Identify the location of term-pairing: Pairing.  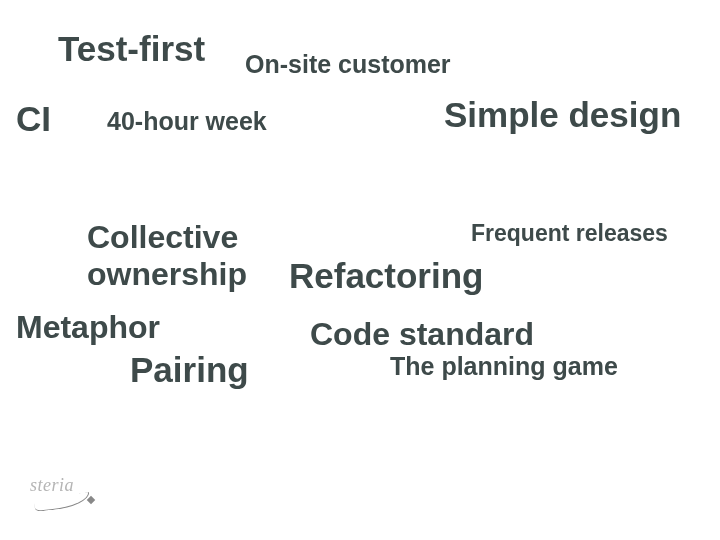
(190, 370).